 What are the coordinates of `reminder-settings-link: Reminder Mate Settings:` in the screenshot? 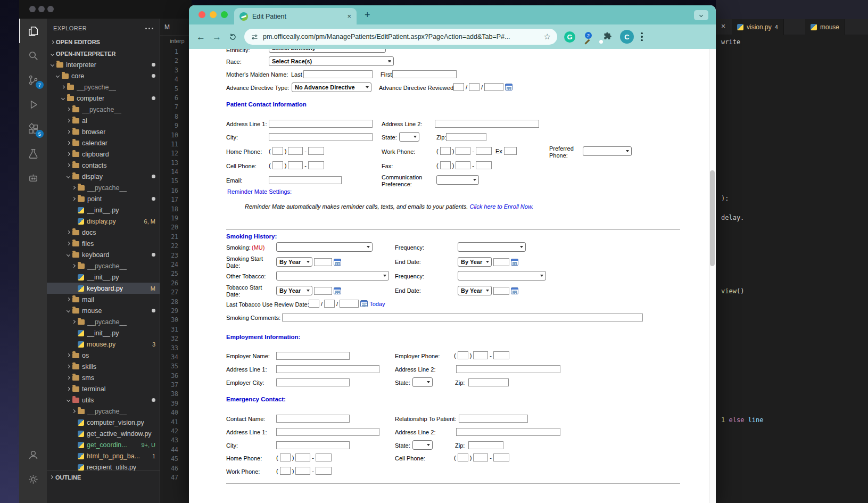 It's located at (260, 192).